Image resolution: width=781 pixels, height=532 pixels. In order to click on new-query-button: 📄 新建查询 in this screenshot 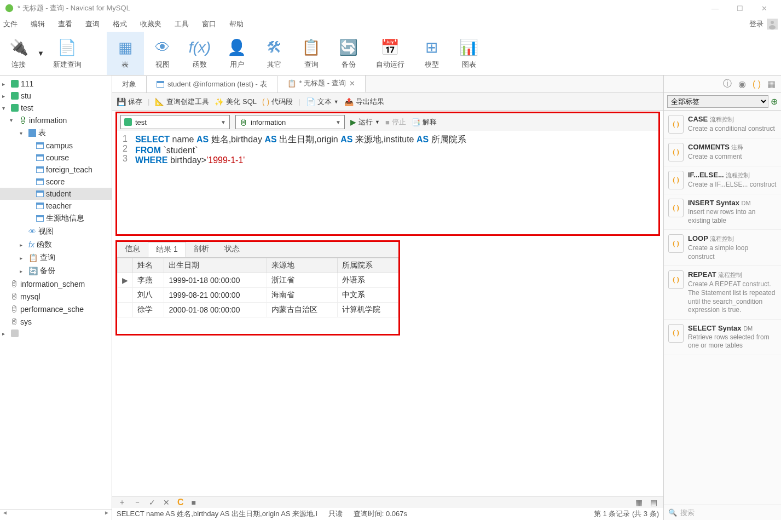, I will do `click(67, 54)`.